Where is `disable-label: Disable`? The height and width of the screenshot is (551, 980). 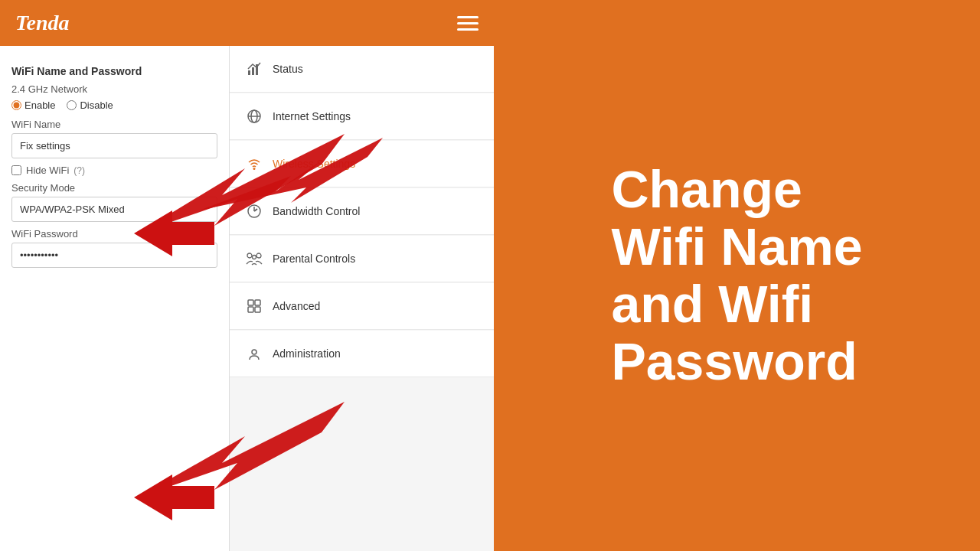 disable-label: Disable is located at coordinates (96, 106).